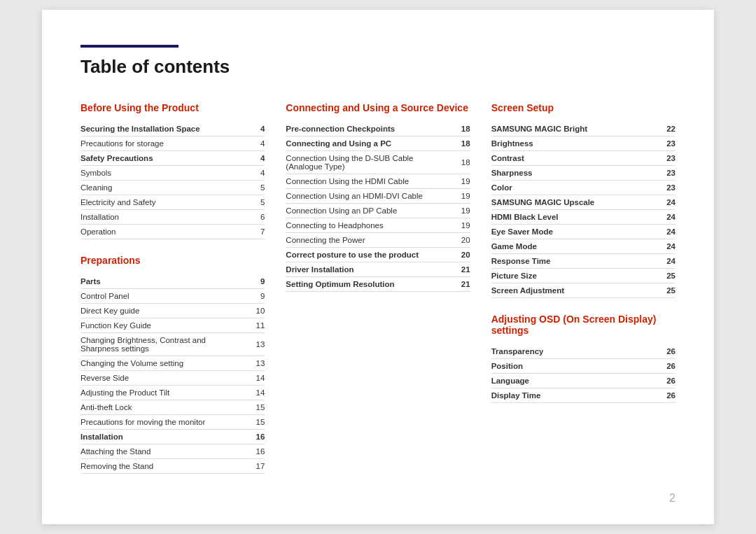 The image size is (756, 534). What do you see at coordinates (367, 284) in the screenshot?
I see `toc-label: Setting Optimum Resolution` at bounding box center [367, 284].